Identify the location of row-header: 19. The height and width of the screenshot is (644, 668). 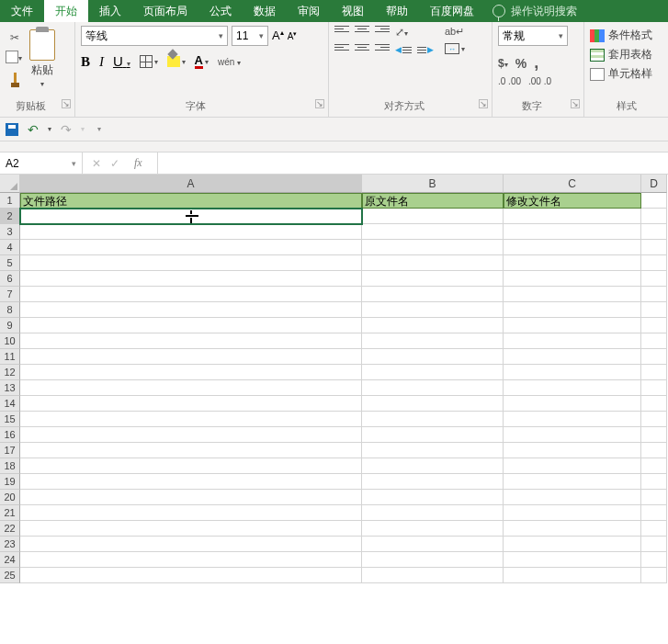
(10, 481).